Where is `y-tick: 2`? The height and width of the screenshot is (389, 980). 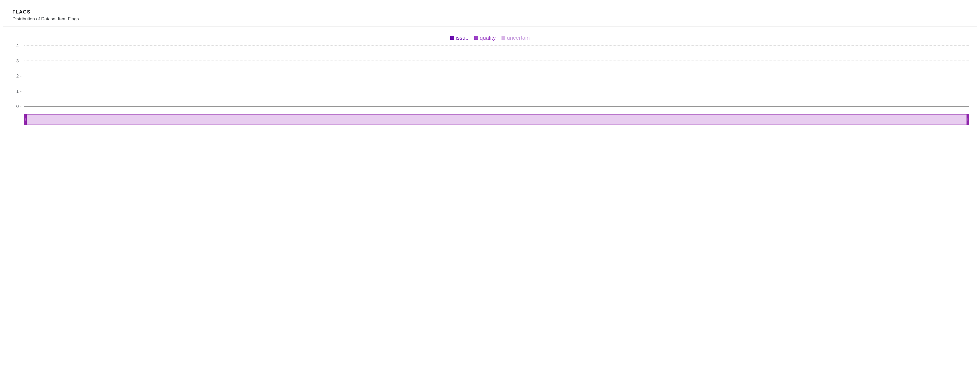 y-tick: 2 is located at coordinates (19, 76).